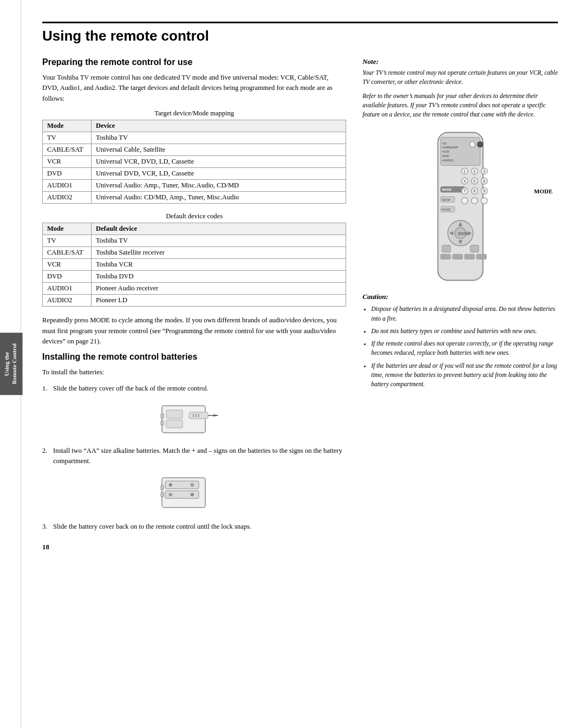  What do you see at coordinates (460, 206) in the screenshot?
I see `remote-control-svg: •TV •CABLE/SAT •VCR •DVD •AUDIO1 1 2` at bounding box center [460, 206].